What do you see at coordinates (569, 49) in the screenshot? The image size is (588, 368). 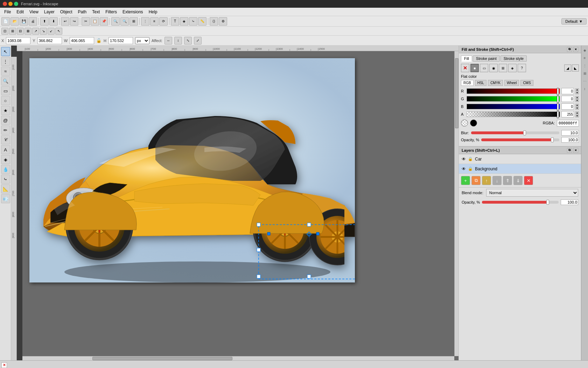 I see `panel-detach-btn: ⧉` at bounding box center [569, 49].